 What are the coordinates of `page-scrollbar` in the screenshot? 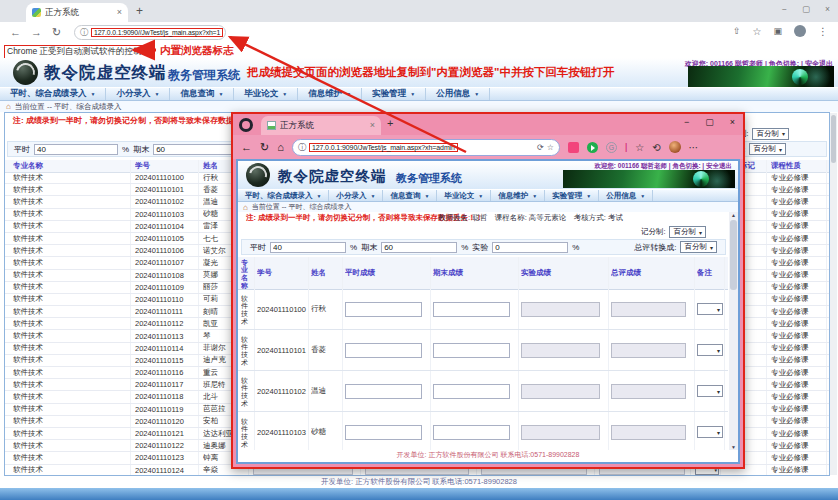 It's located at (834, 294).